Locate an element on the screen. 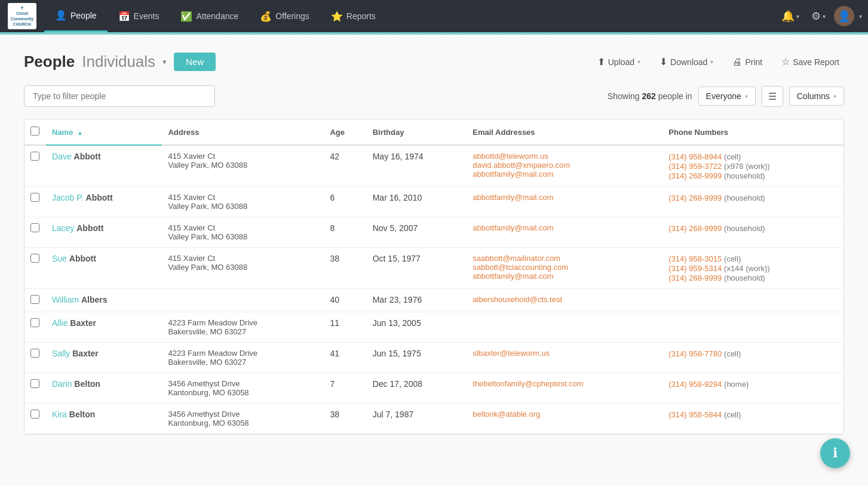 The width and height of the screenshot is (868, 486). nav-item-offerings: 💰 Offerings is located at coordinates (284, 16).